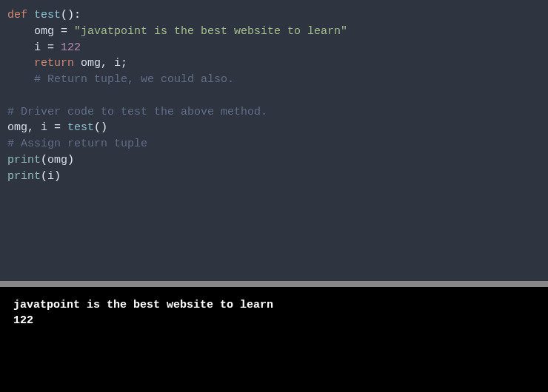 The width and height of the screenshot is (548, 392). I want to click on string-literal: "javatpoint is the best website to learn…, so click(210, 31).